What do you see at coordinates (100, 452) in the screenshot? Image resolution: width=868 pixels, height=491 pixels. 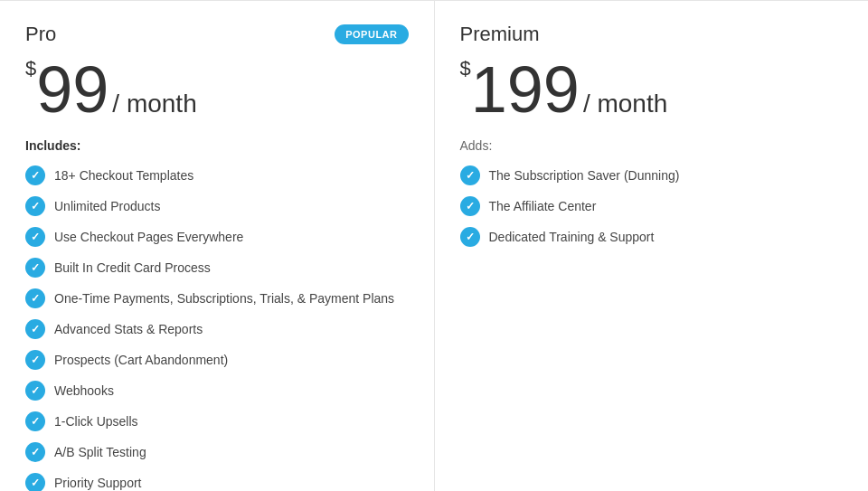 I see `pro-feature-text: A/B Split Testing` at bounding box center [100, 452].